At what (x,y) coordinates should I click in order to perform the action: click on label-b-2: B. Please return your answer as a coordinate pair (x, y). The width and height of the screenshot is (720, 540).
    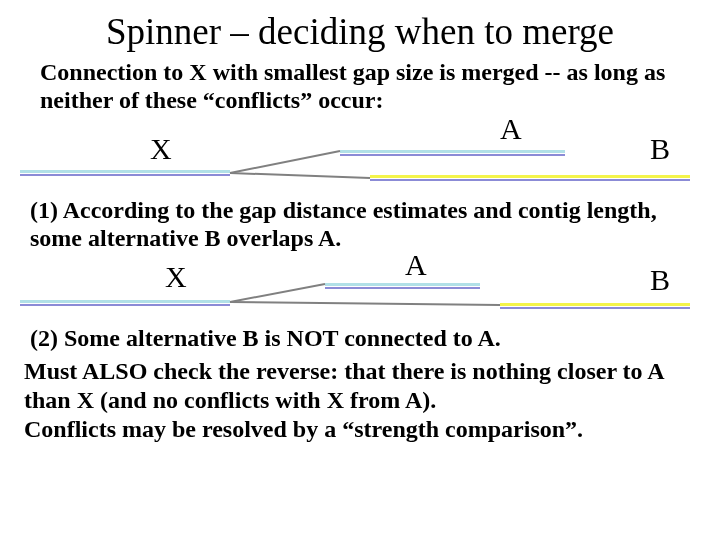
    Looking at the image, I should click on (660, 280).